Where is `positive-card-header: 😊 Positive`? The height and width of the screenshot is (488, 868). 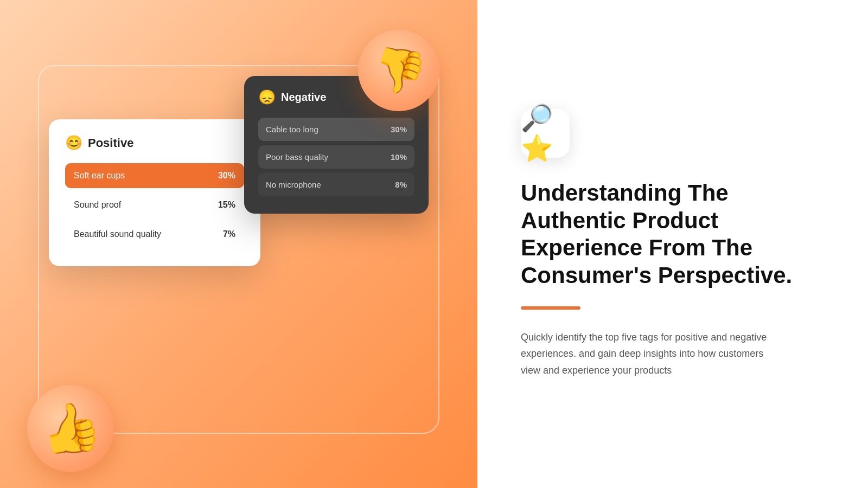
positive-card-header: 😊 Positive is located at coordinates (155, 143).